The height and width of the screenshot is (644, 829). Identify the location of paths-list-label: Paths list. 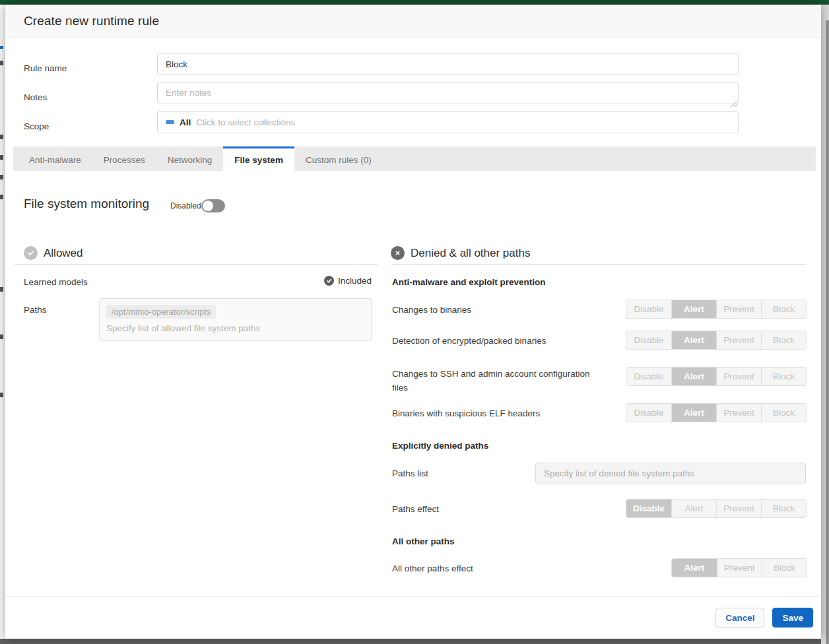
(411, 474).